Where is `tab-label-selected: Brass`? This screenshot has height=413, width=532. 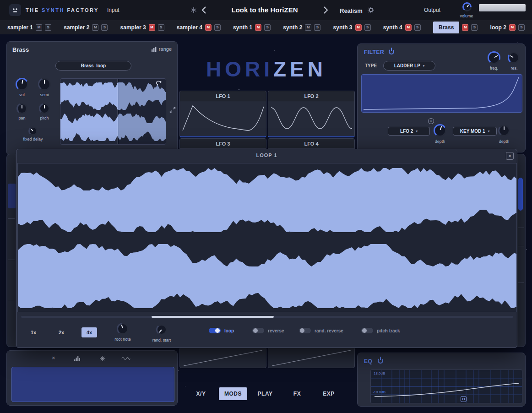 tab-label-selected: Brass is located at coordinates (446, 27).